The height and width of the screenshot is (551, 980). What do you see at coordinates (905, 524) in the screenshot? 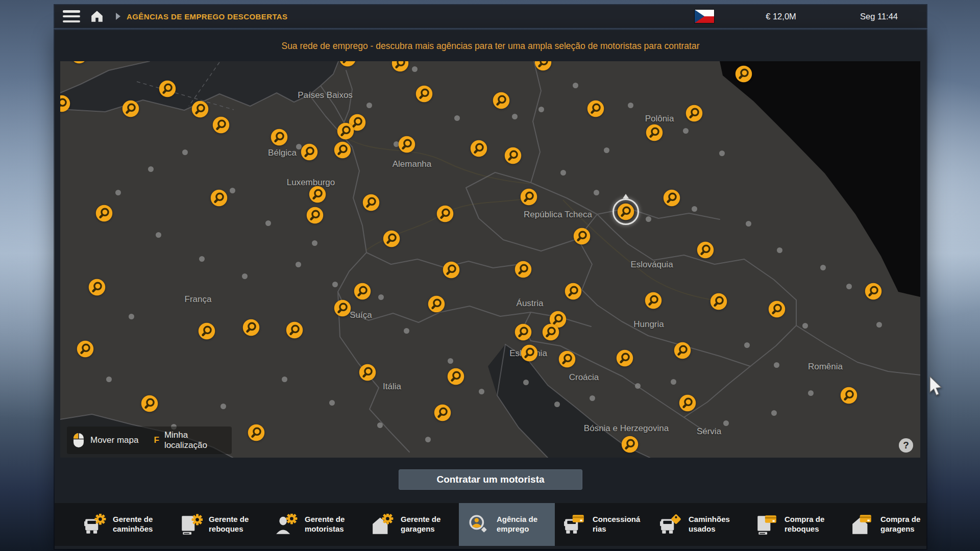
I see `toolbar-item-label: Compra de garagens` at bounding box center [905, 524].